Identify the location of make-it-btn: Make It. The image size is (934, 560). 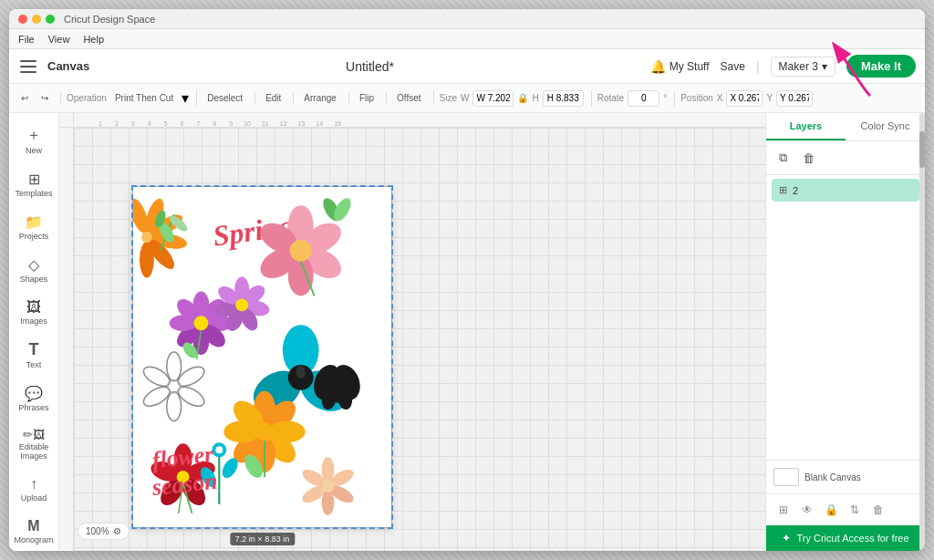
(881, 66).